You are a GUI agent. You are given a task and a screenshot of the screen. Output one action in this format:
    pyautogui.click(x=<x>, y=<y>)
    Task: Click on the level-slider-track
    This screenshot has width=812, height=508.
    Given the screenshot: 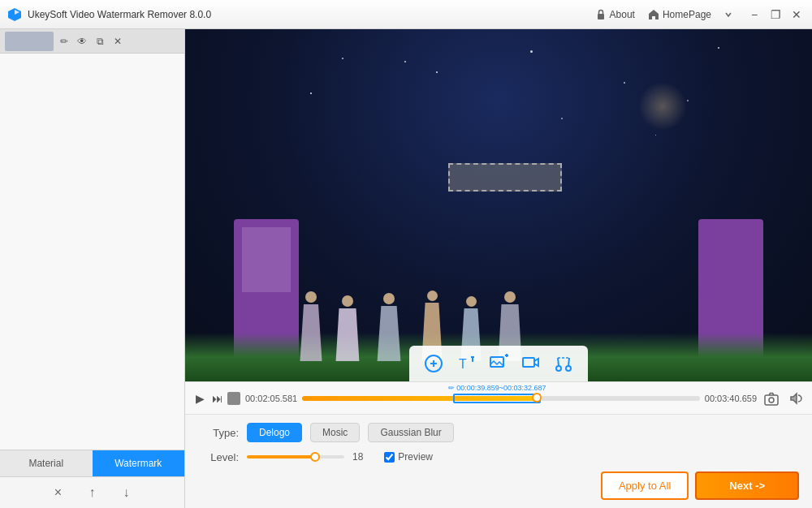 What is the action you would take?
    pyautogui.click(x=296, y=457)
    